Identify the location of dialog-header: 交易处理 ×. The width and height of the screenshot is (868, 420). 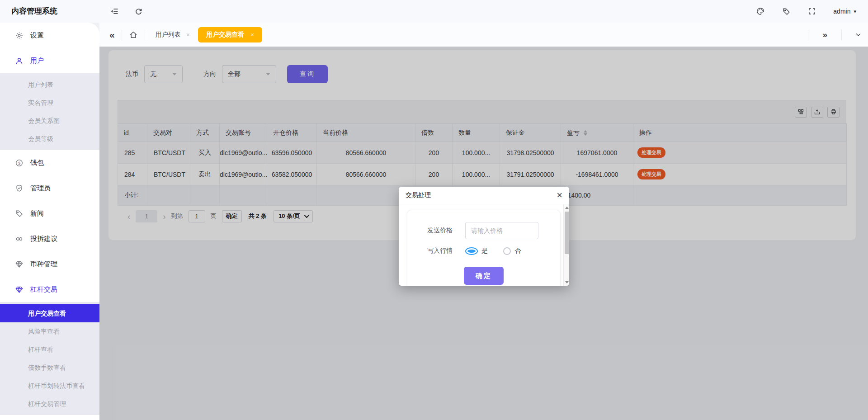
(484, 195).